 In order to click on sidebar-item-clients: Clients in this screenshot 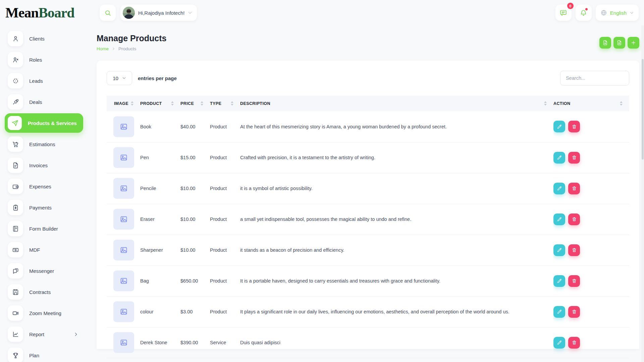, I will do `click(44, 39)`.